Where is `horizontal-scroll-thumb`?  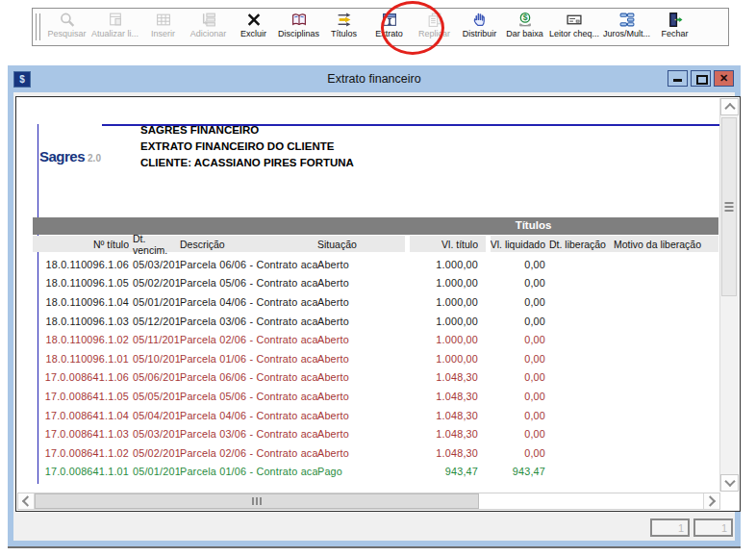
horizontal-scroll-thumb is located at coordinates (257, 501).